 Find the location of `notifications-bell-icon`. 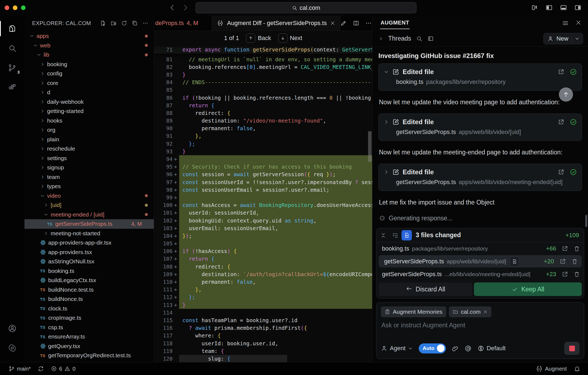

notifications-bell-icon is located at coordinates (577, 369).